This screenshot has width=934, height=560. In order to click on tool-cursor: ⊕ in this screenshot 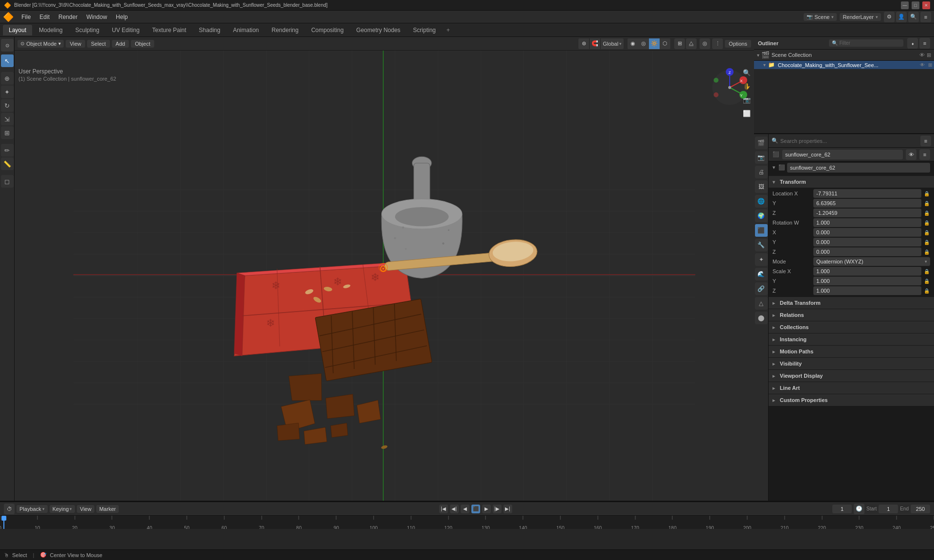, I will do `click(7, 78)`.